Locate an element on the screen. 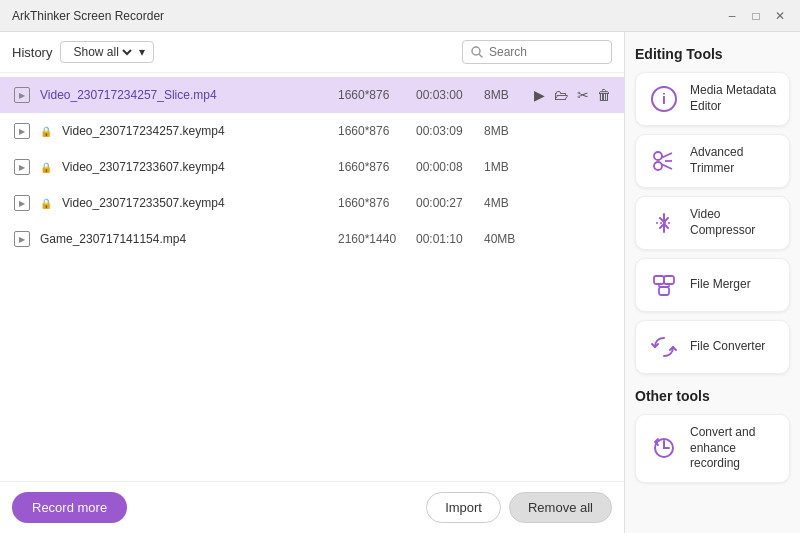  file-name: Video_230717233507.keymp4 is located at coordinates (196, 203).